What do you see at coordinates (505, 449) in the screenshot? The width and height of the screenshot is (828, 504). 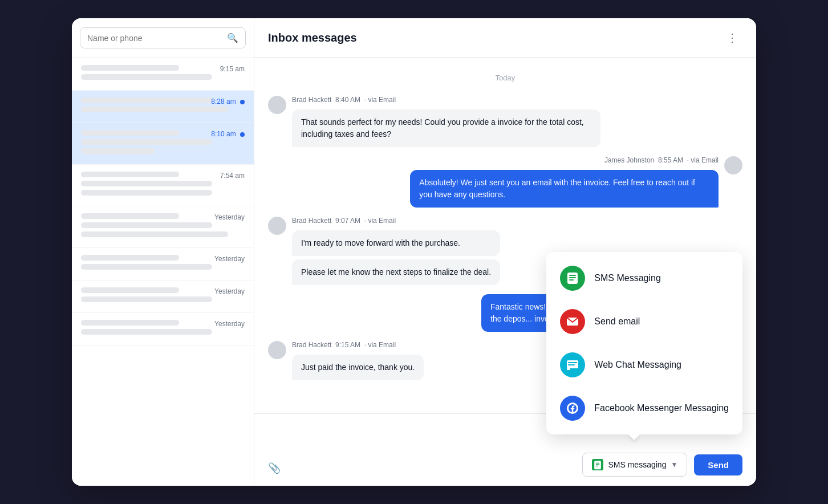 I see `compose-area: 📎 SMS messaging ▼ Send` at bounding box center [505, 449].